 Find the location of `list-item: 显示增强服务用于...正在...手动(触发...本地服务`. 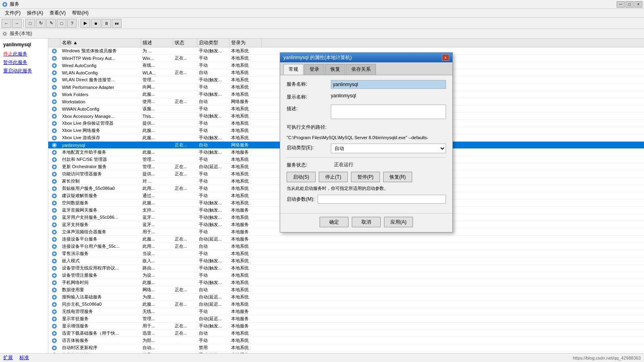

list-item: 显示增强服务用于...正在...手动(触发...本地服务 is located at coordinates (346, 326).